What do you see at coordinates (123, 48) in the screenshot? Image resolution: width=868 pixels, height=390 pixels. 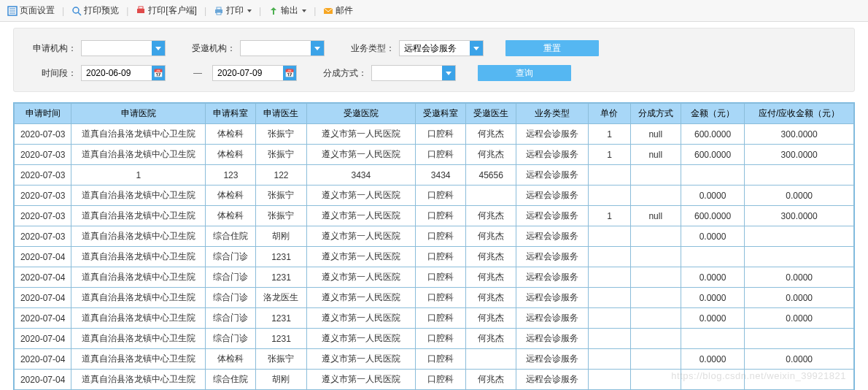 I see `apply-org-select` at bounding box center [123, 48].